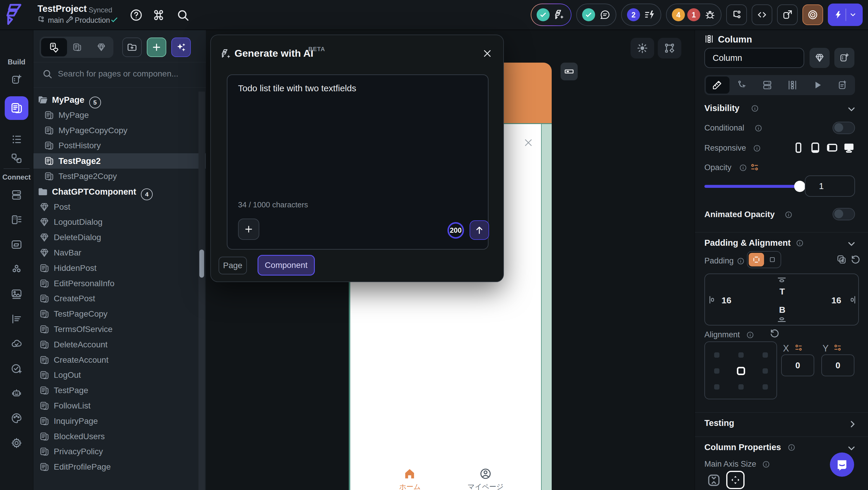 The height and width of the screenshot is (490, 868). What do you see at coordinates (741, 370) in the screenshot?
I see `alignment-grid` at bounding box center [741, 370].